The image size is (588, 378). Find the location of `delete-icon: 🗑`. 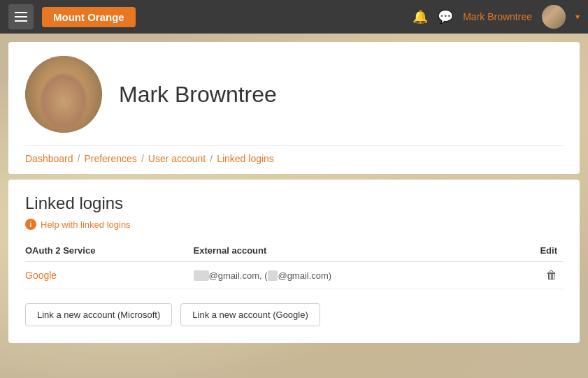

delete-icon: 🗑 is located at coordinates (552, 275).